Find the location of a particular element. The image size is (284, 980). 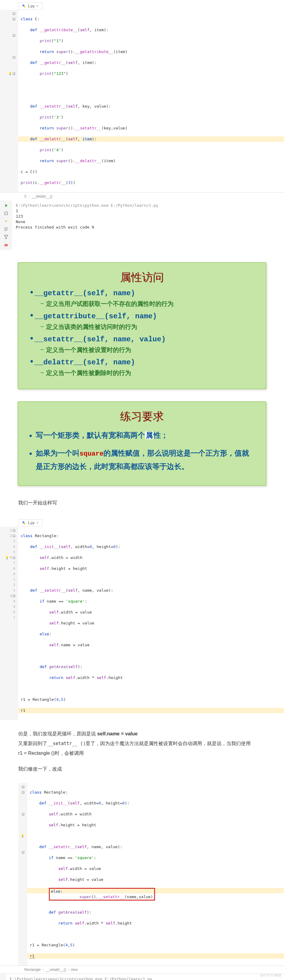

slide-desc: 定义当一个属性被删除时的行为 is located at coordinates (148, 373).